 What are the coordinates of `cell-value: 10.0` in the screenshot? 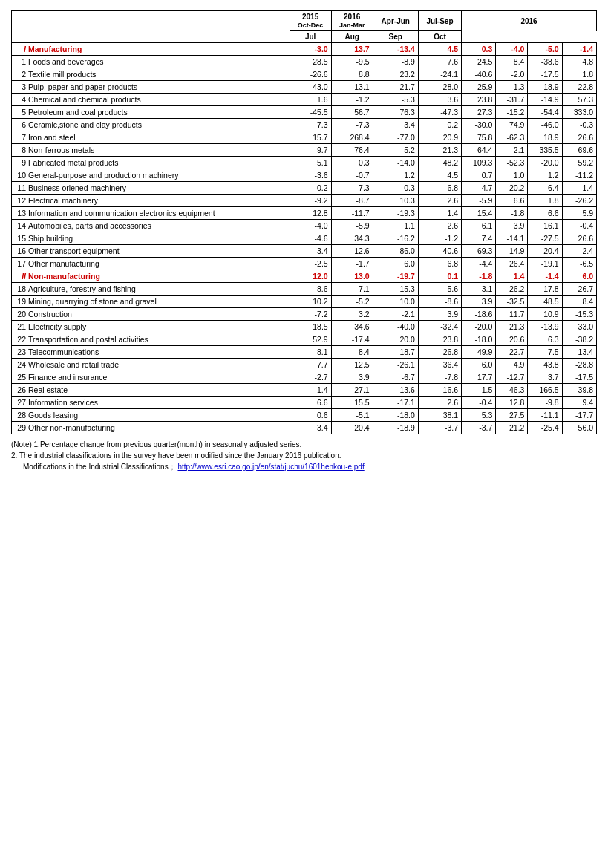 It's located at (395, 301).